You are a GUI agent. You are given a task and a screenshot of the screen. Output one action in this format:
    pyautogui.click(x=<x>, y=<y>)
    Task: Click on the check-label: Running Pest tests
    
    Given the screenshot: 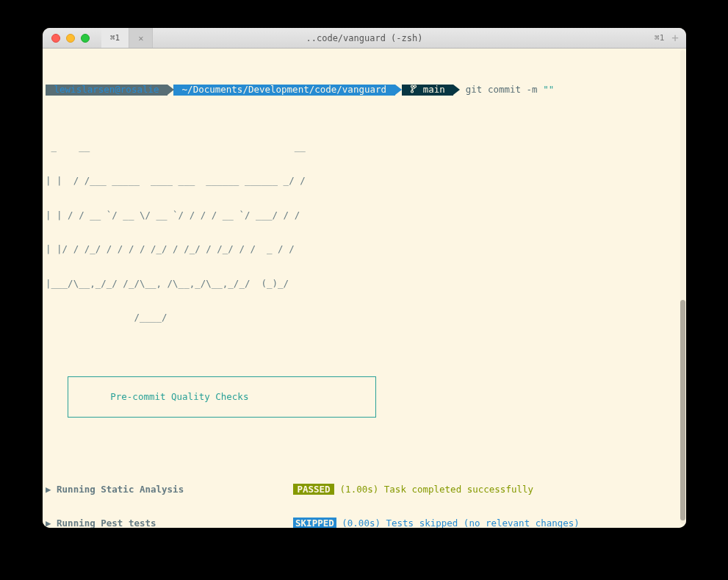 What is the action you would take?
    pyautogui.click(x=175, y=523)
    